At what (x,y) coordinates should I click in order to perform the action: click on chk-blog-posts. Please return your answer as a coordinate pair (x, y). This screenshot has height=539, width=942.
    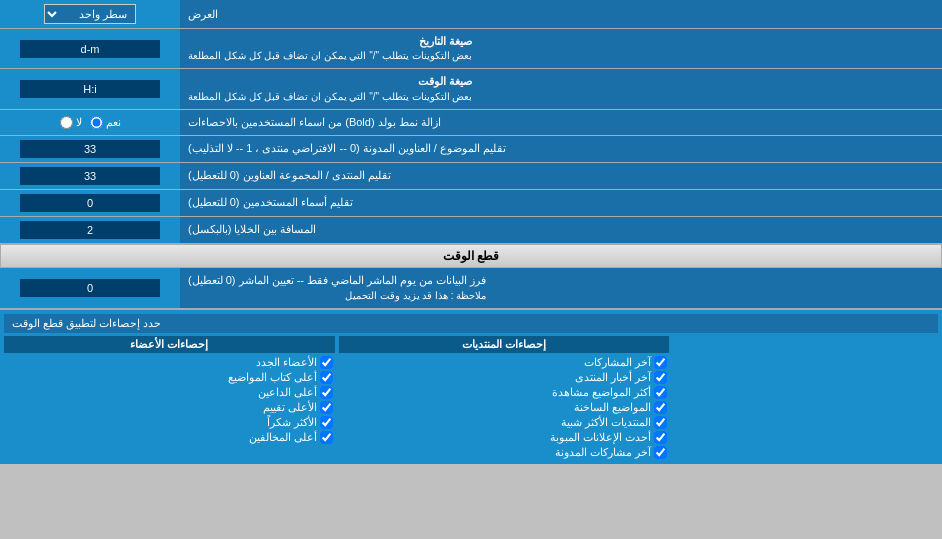
    Looking at the image, I should click on (660, 452).